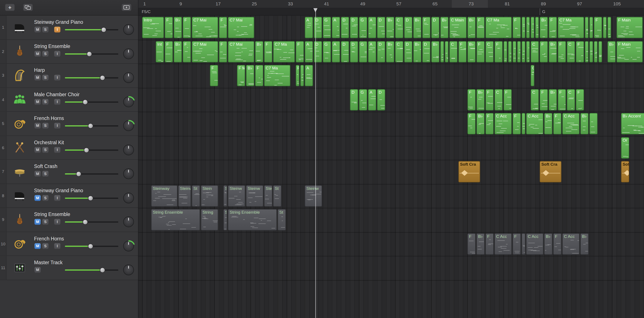 The height and width of the screenshot is (318, 644). Describe the element at coordinates (160, 52) in the screenshot. I see `region: Int` at that location.